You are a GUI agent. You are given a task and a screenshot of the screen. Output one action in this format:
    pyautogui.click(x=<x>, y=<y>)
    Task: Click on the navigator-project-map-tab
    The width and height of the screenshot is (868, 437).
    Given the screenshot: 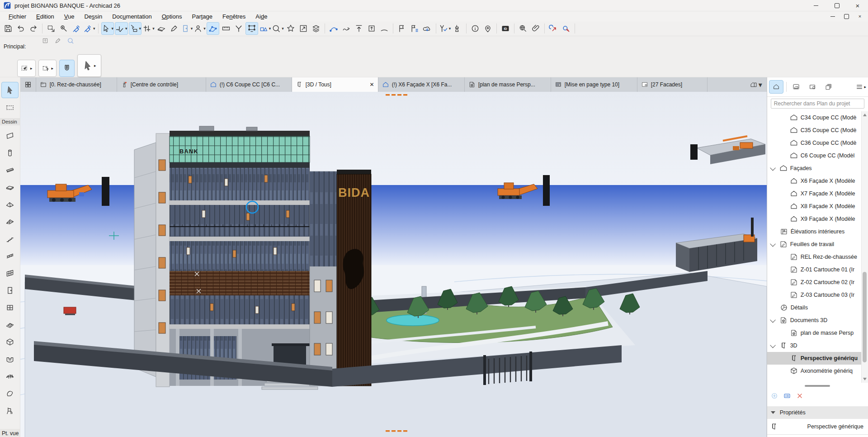 What is the action you would take?
    pyautogui.click(x=776, y=87)
    